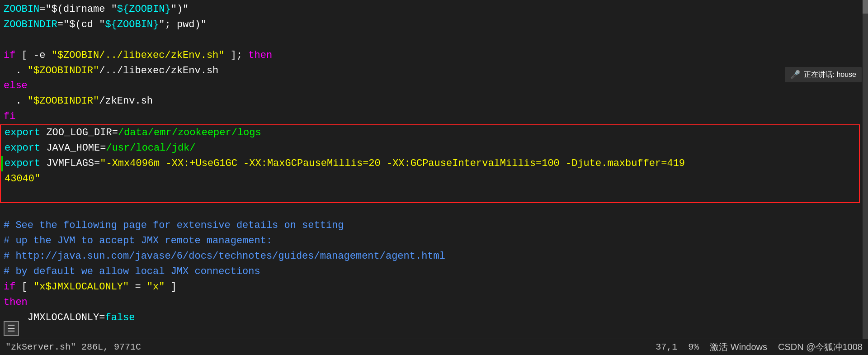 The height and width of the screenshot is (355, 868). What do you see at coordinates (434, 56) in the screenshot?
I see `code-line-4: if [ -e "$ZOOBIN/../libexec/zkEnv.sh" ];…` at bounding box center [434, 56].